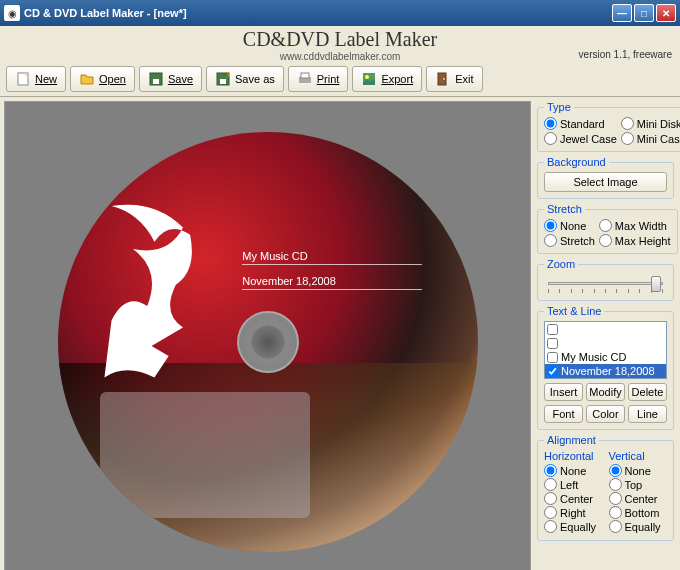 The height and width of the screenshot is (570, 680). What do you see at coordinates (638, 526) in the screenshot?
I see `v-equally: Equally` at bounding box center [638, 526].